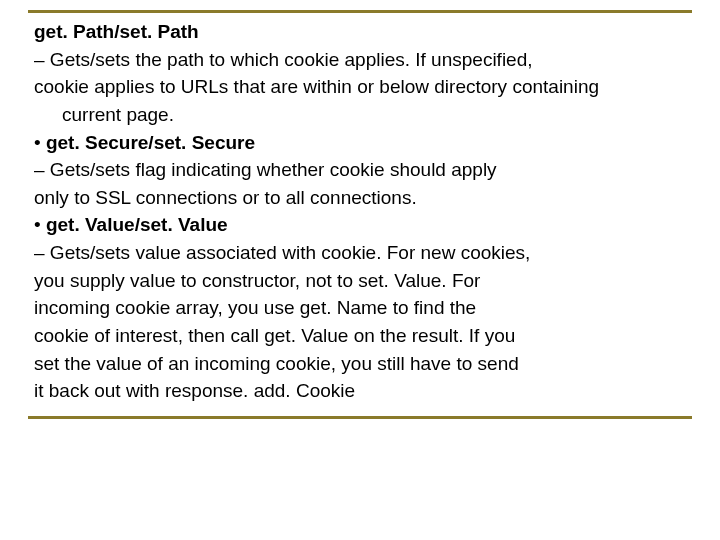 The width and height of the screenshot is (720, 540). Describe the element at coordinates (194, 390) in the screenshot. I see `line-14-text: it back out with response. add. Cookie` at that location.